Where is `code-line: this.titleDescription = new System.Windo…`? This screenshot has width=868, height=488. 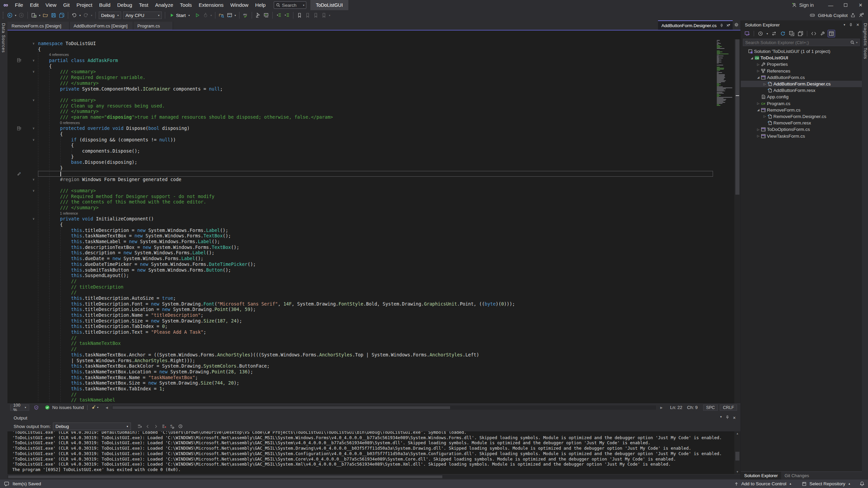
code-line: this.titleDescription = new System.Windo… is located at coordinates (360, 231).